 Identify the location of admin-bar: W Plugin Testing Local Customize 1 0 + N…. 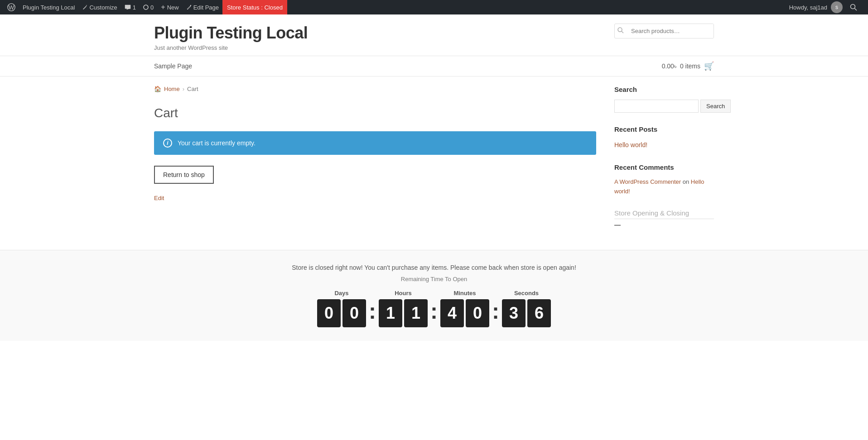
(434, 7).